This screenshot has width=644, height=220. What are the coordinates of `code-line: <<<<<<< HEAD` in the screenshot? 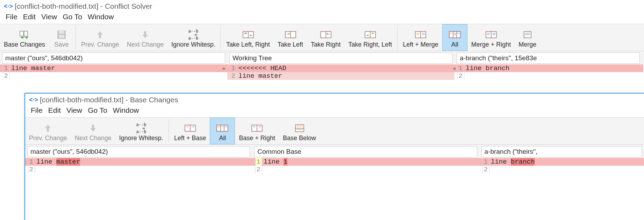 It's located at (346, 68).